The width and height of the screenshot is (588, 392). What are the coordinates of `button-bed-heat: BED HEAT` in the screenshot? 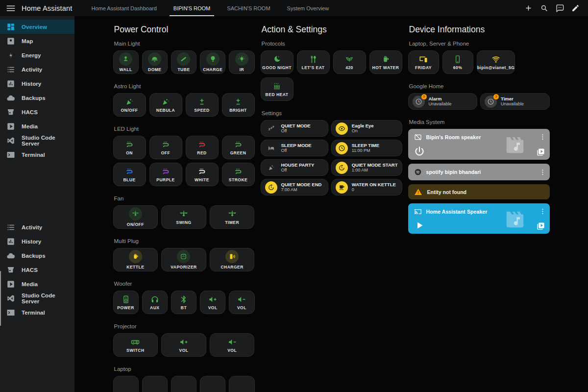 It's located at (277, 89).